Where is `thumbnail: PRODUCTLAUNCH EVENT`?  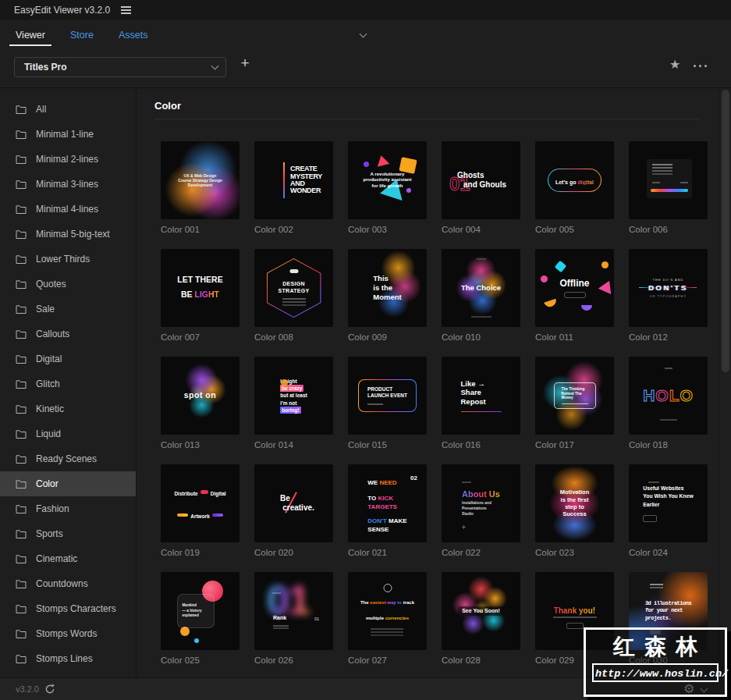 thumbnail: PRODUCTLAUNCH EVENT is located at coordinates (387, 396).